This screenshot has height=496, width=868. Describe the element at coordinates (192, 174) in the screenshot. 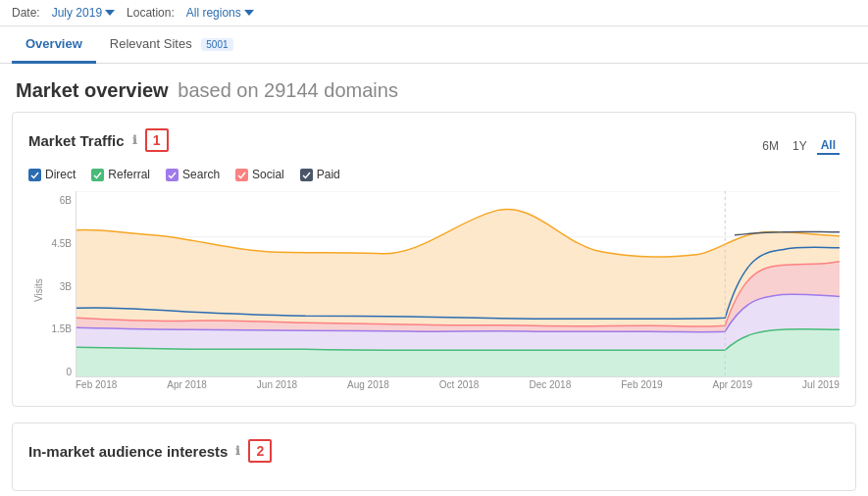

I see `legend-search: Search` at that location.